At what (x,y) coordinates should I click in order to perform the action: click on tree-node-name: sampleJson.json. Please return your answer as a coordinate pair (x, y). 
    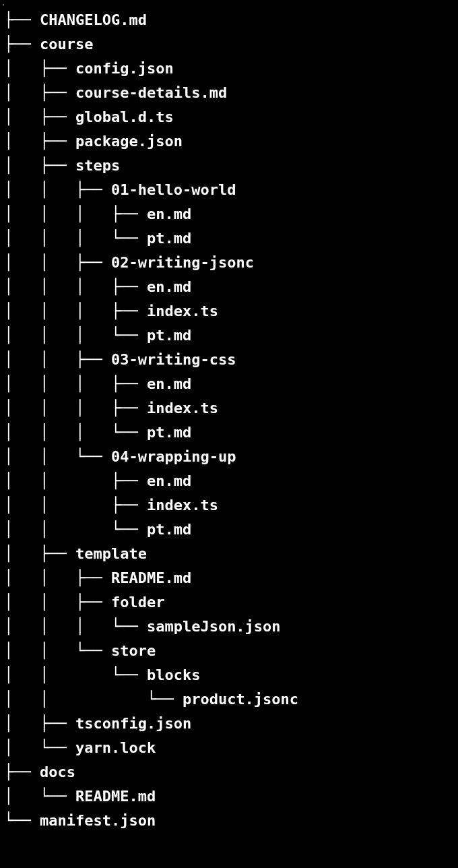
    Looking at the image, I should click on (214, 627).